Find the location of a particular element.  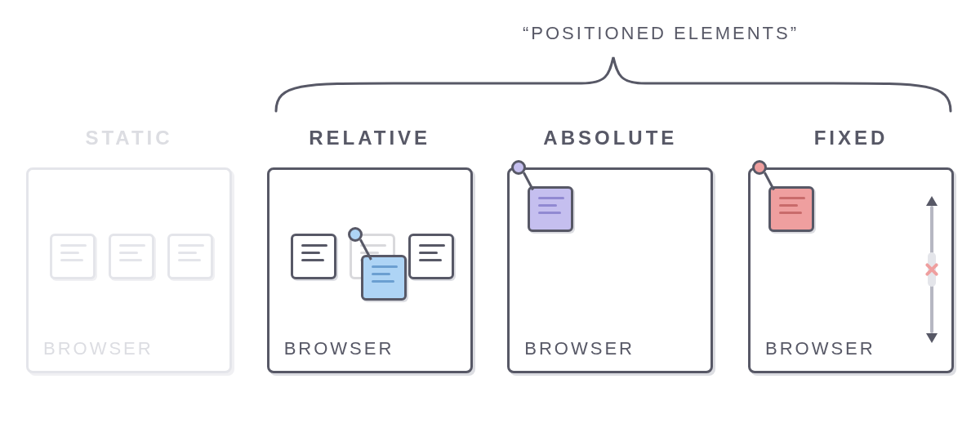

column-absolute: ABSOLUTE BROWSER is located at coordinates (610, 250).